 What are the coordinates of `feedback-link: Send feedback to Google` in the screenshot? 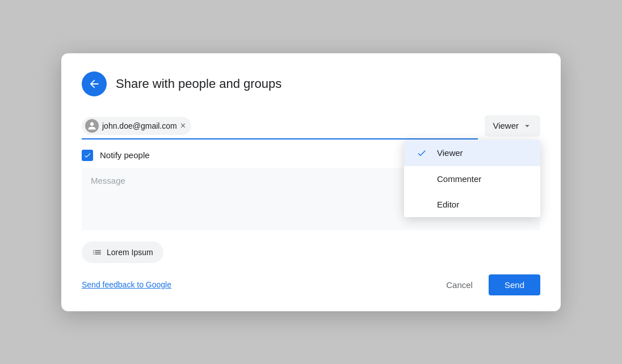 It's located at (127, 285).